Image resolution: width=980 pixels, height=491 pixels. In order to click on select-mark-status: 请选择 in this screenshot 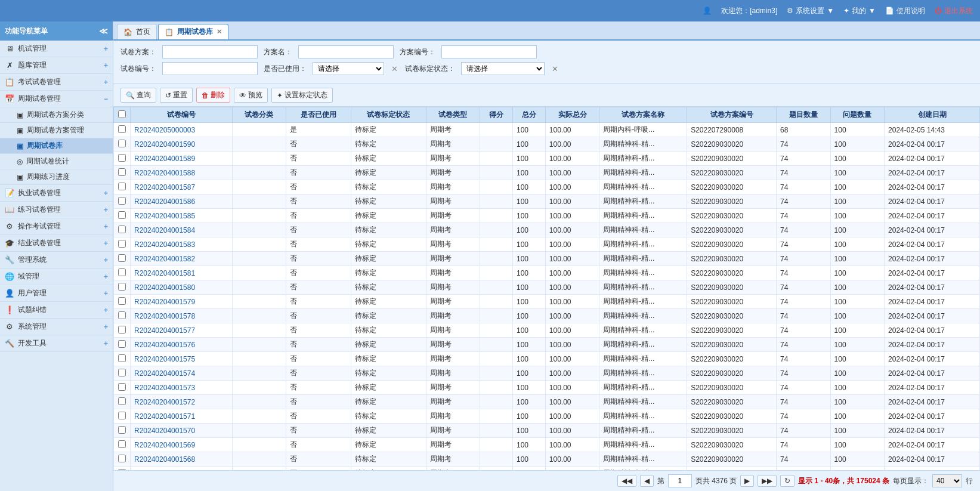, I will do `click(503, 69)`.